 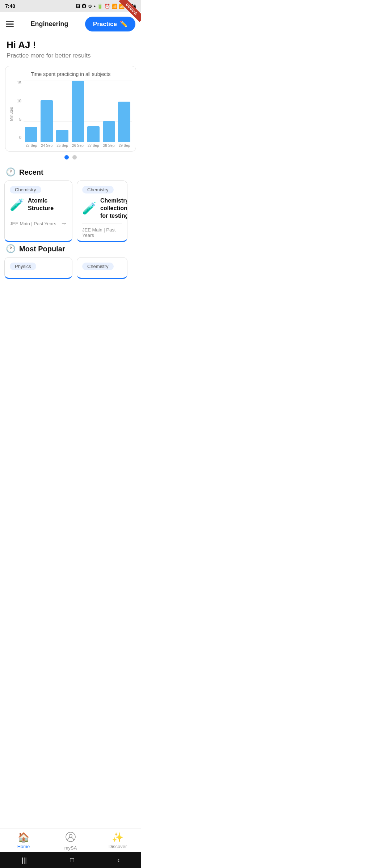 I want to click on popular-card-1: Physics, so click(x=38, y=268).